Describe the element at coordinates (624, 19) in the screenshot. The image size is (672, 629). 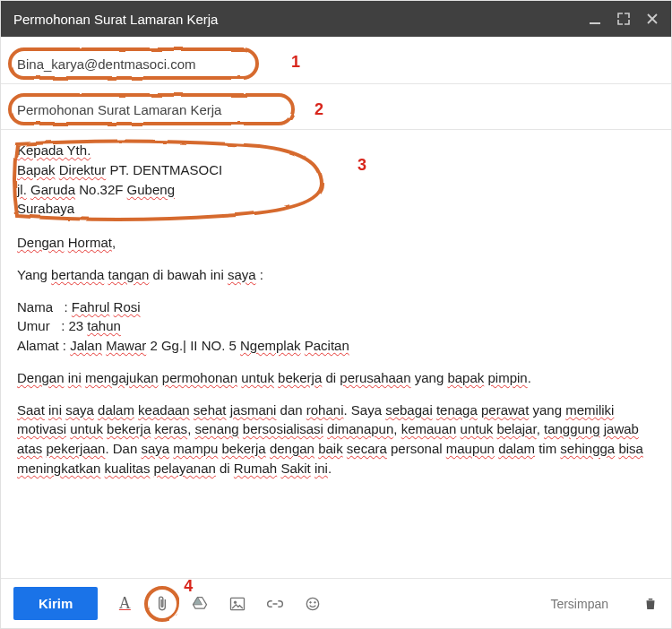
I see `fullscreen-icon` at that location.